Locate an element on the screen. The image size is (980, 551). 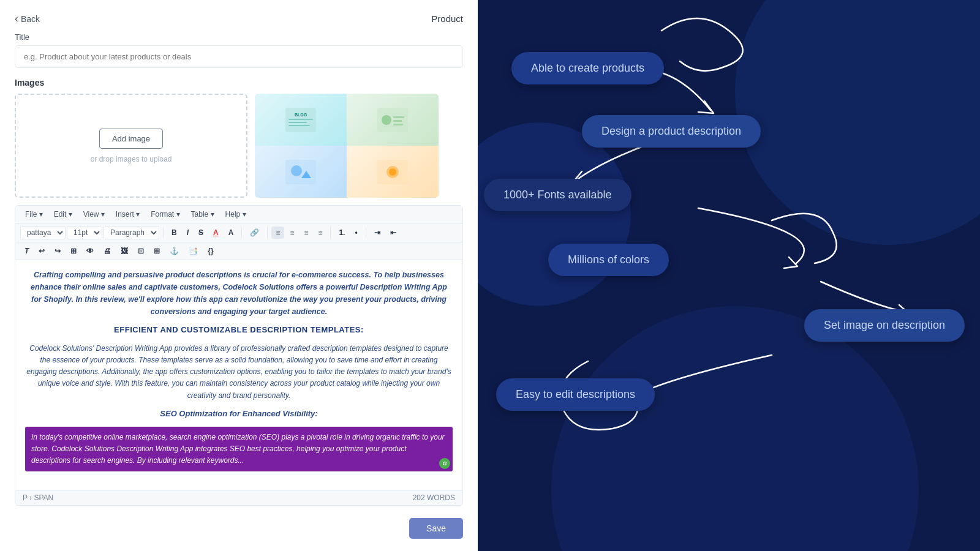
table-btn: ⊞ is located at coordinates (74, 251).